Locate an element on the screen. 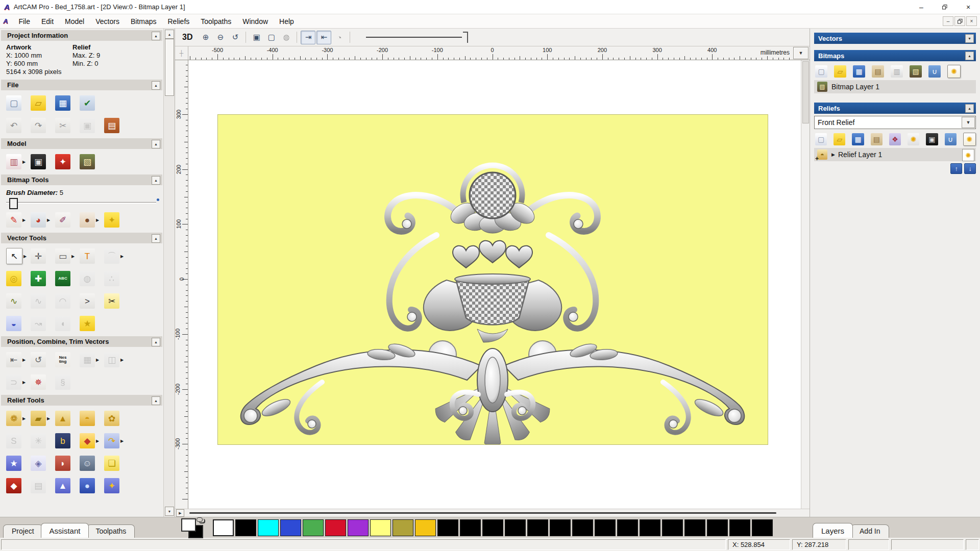  merge-bitmap-layers-icon: ▤ is located at coordinates (878, 71).